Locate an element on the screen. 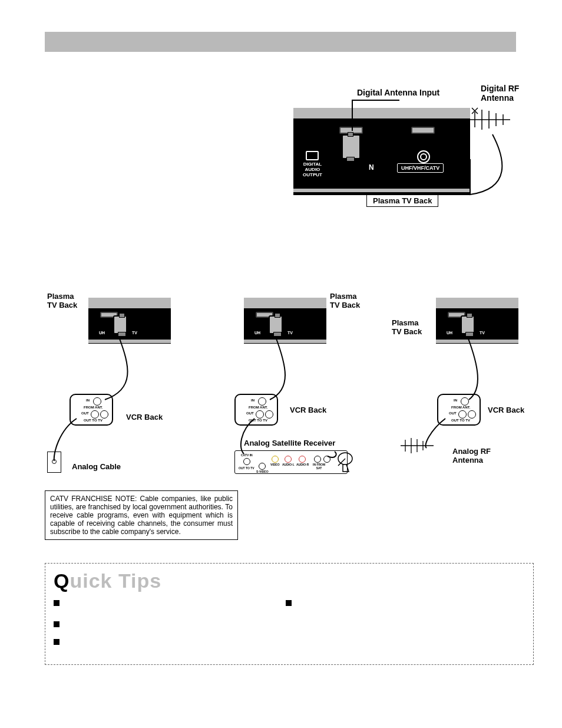  catv-franchise-note: CATV FRANCHISE NOTE: Cable companies, li… is located at coordinates (141, 515).